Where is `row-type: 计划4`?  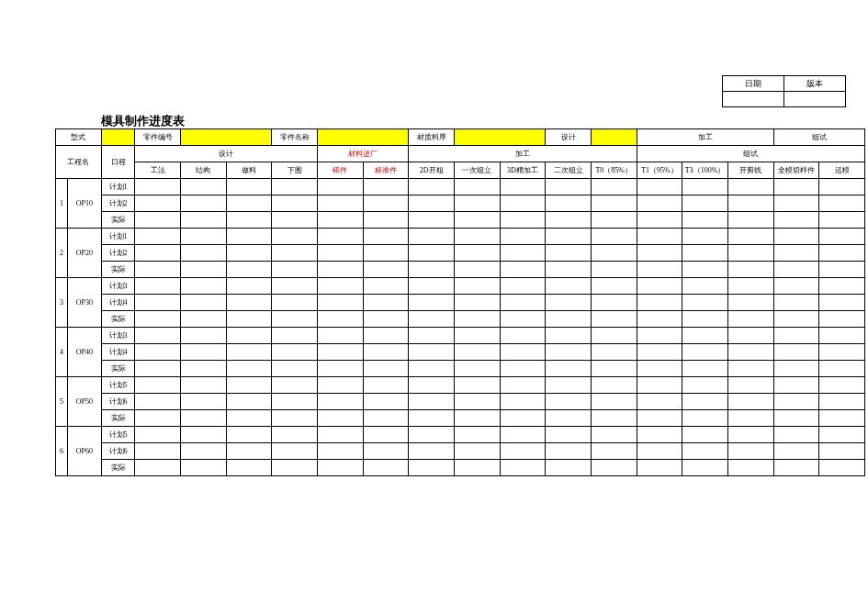 row-type: 计划4 is located at coordinates (118, 303).